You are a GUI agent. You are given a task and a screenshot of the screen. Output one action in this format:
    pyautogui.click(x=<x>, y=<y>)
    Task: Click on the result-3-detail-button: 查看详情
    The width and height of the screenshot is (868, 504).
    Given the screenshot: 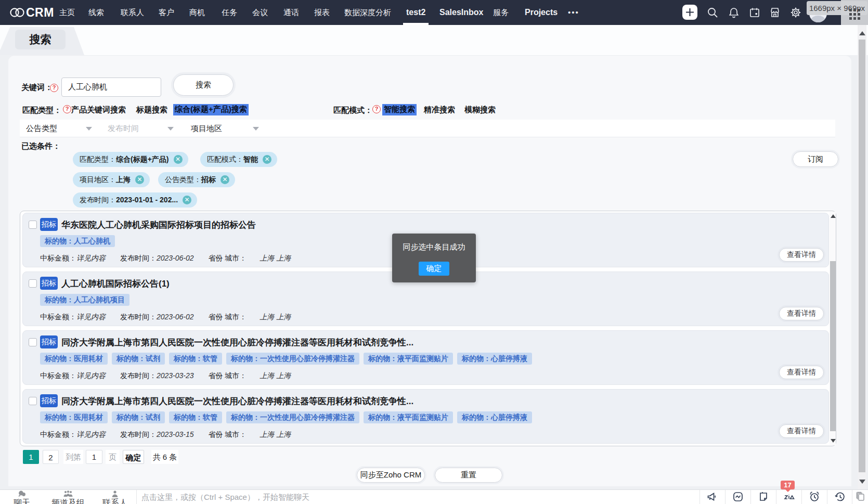 What is the action you would take?
    pyautogui.click(x=801, y=372)
    